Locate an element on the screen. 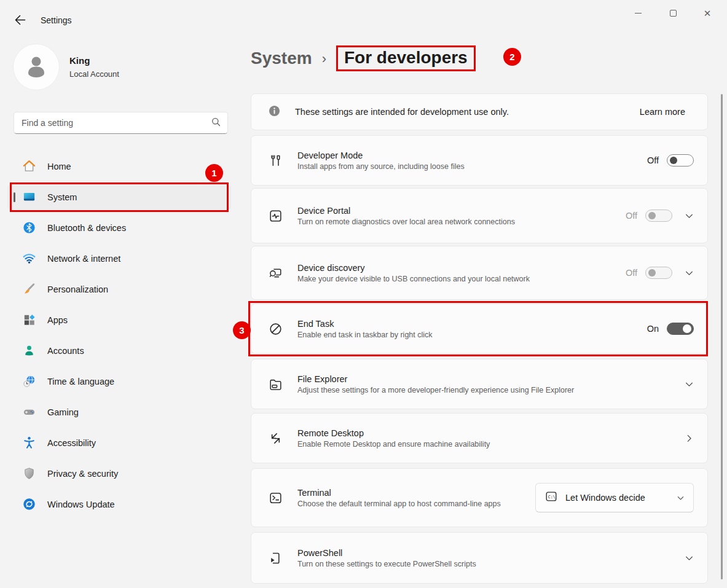  sidebar-item-label: Personalization is located at coordinates (77, 289).